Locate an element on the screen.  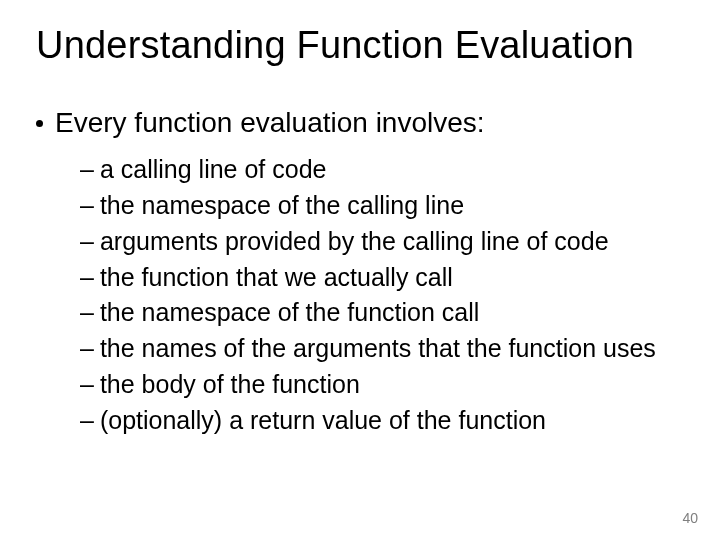
list-item: – the function that we actually call is located at coordinates (382, 278).